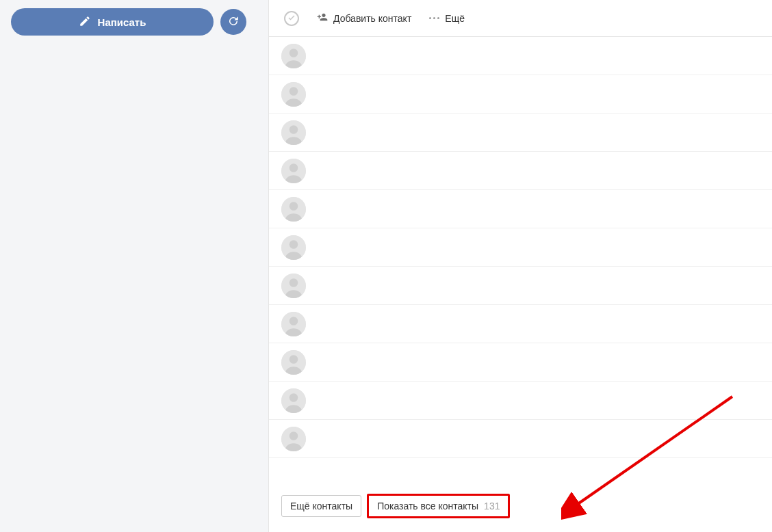 This screenshot has width=772, height=532. Describe the element at coordinates (122, 22) in the screenshot. I see `compose-label: Написать` at that location.